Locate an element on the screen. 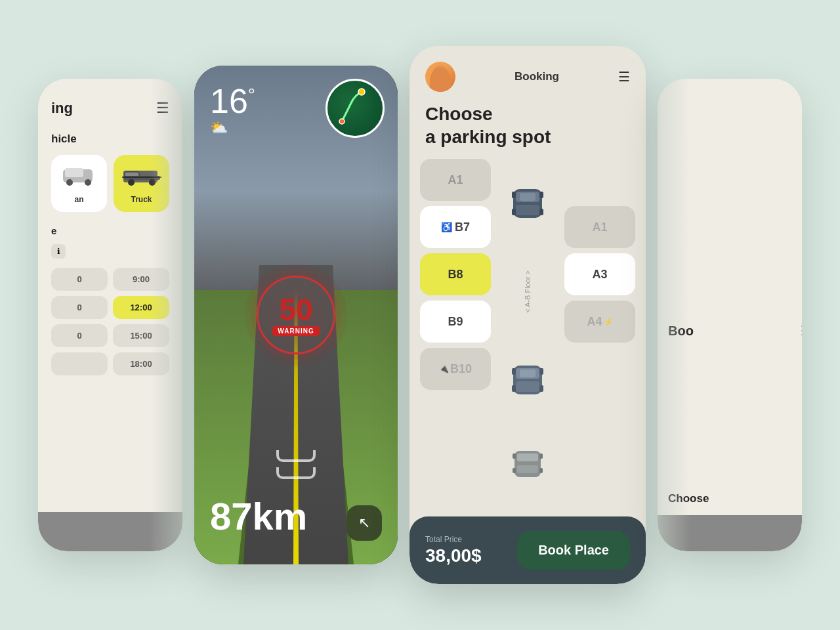  spot-B10: 🔌 B10 is located at coordinates (455, 369).